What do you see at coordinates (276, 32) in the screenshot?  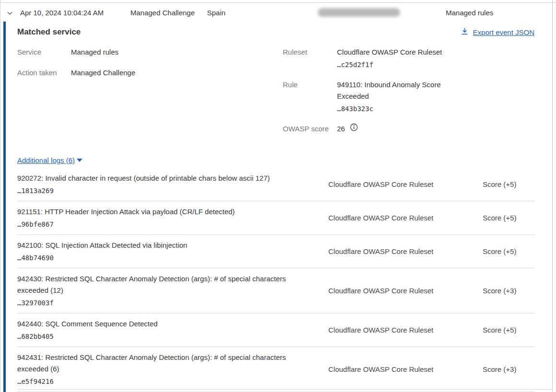 I see `panel-header: Matched service Export event JSON` at bounding box center [276, 32].